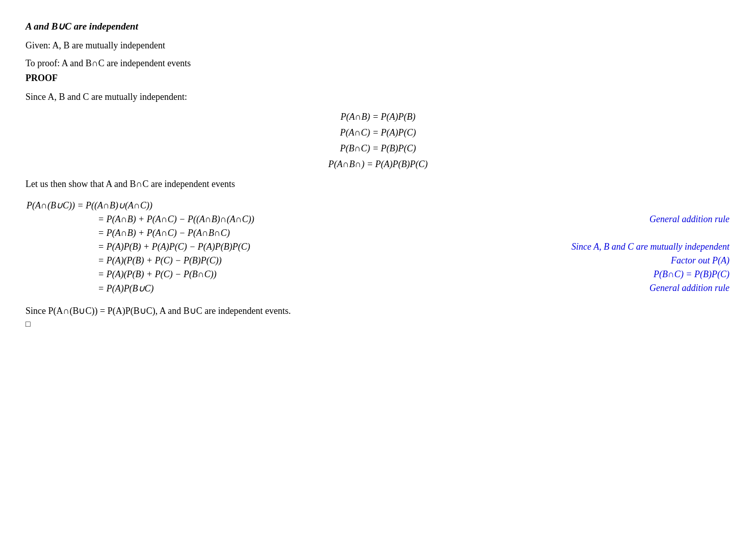  I want to click on derivation-row: = P(A)P(B) + P(A)P(C) − P(A)P(B)P(C)Sinc…, so click(378, 247).